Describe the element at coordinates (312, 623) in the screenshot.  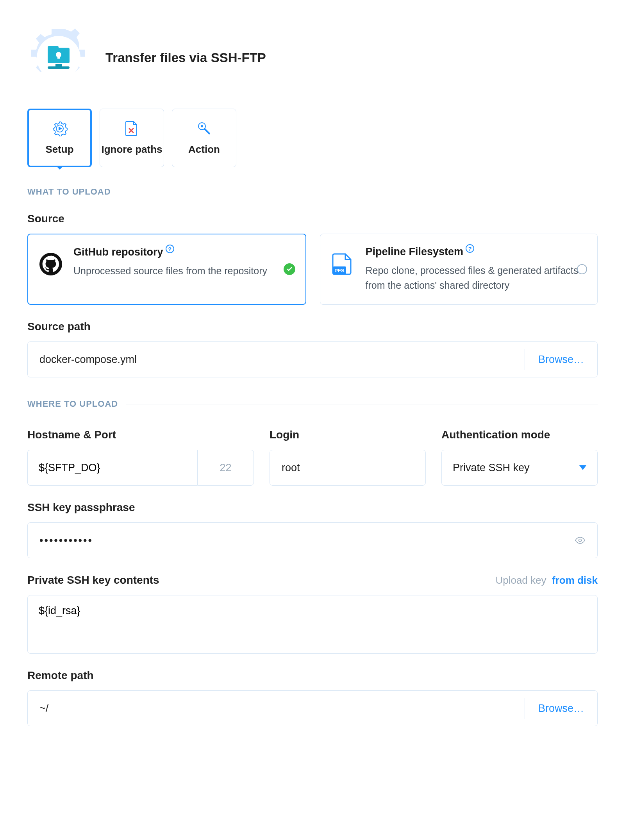
I see `private-key-textarea` at that location.